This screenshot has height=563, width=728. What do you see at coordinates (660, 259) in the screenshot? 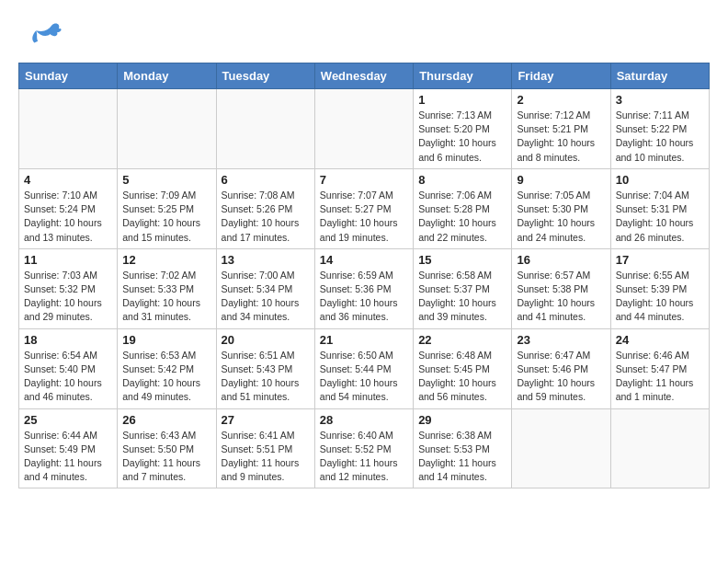
I see `day-number: 17` at bounding box center [660, 259].